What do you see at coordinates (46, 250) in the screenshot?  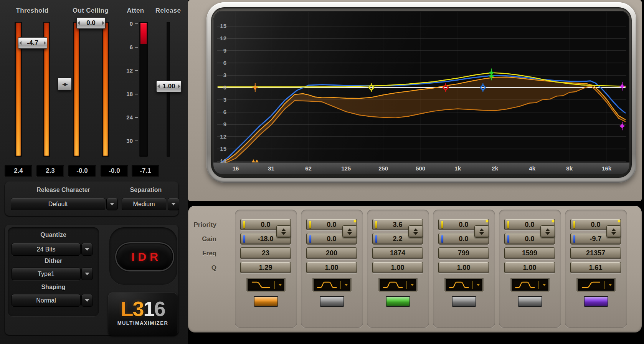 I see `quantize-select: 24 Bits` at bounding box center [46, 250].